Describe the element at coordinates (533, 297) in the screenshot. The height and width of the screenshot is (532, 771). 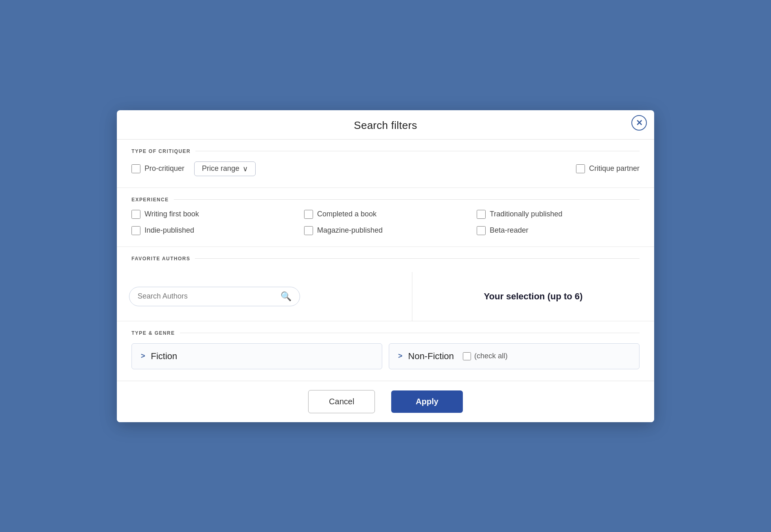
I see `selection-label: Your selection (up to 6)` at that location.